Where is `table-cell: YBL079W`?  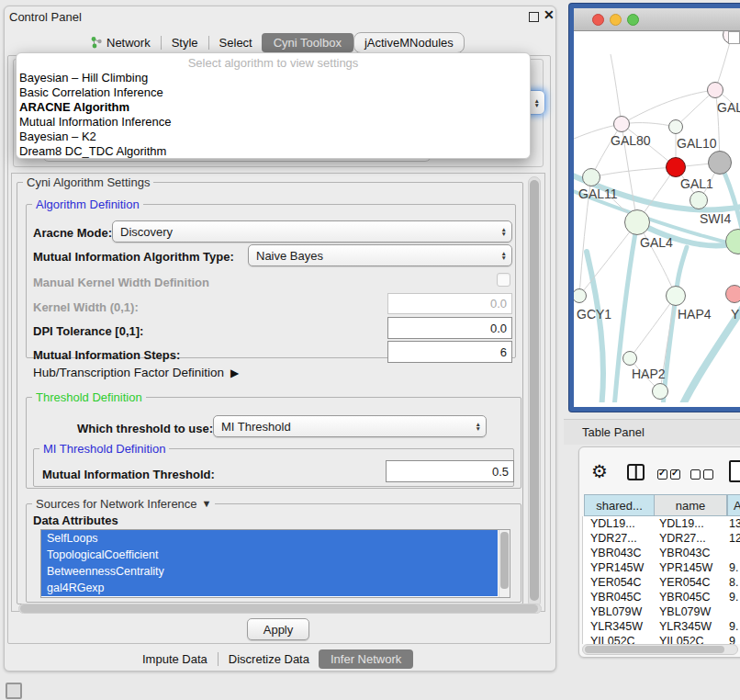
table-cell: YBL079W is located at coordinates (690, 612).